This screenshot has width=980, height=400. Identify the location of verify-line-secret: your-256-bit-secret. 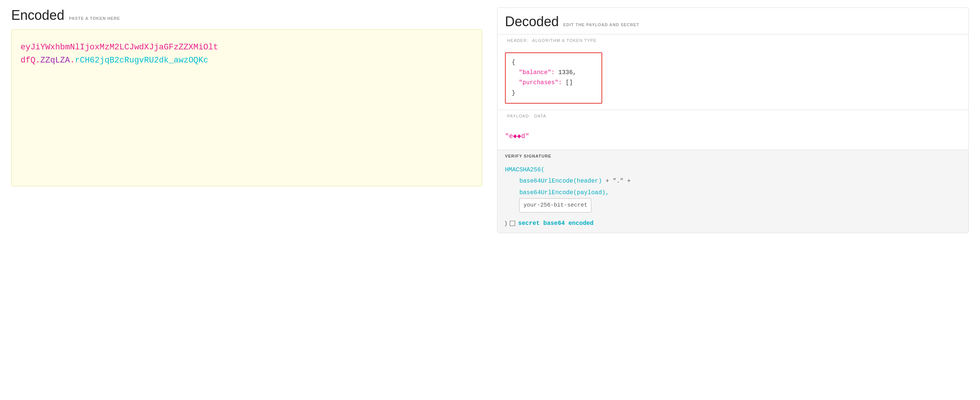
(733, 206).